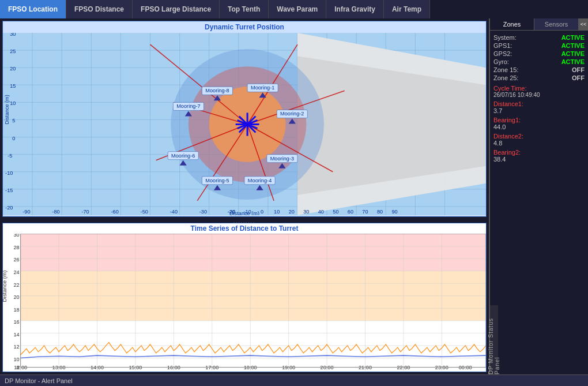 This screenshot has height=386, width=588. I want to click on gps1-label: GPS1:, so click(503, 46).